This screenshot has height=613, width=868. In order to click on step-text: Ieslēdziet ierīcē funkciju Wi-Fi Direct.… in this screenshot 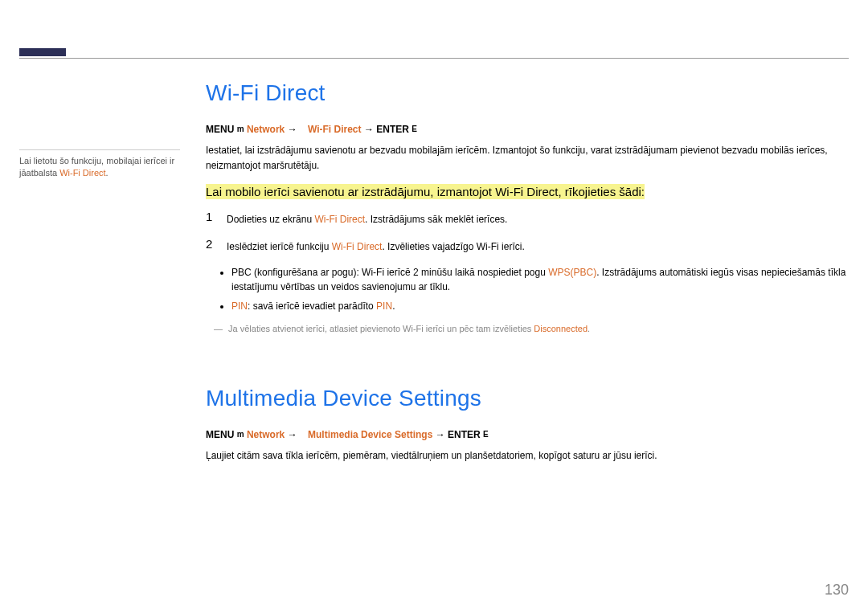, I will do `click(376, 246)`.